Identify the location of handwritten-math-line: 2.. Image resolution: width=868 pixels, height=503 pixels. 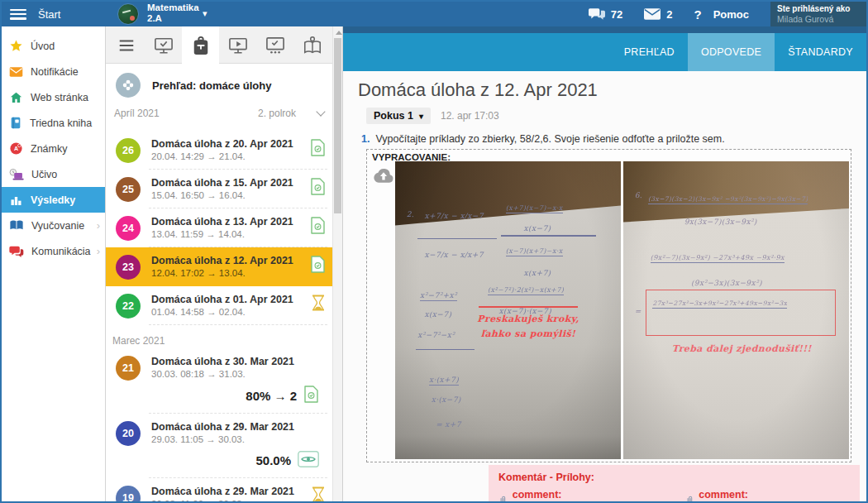
(410, 214).